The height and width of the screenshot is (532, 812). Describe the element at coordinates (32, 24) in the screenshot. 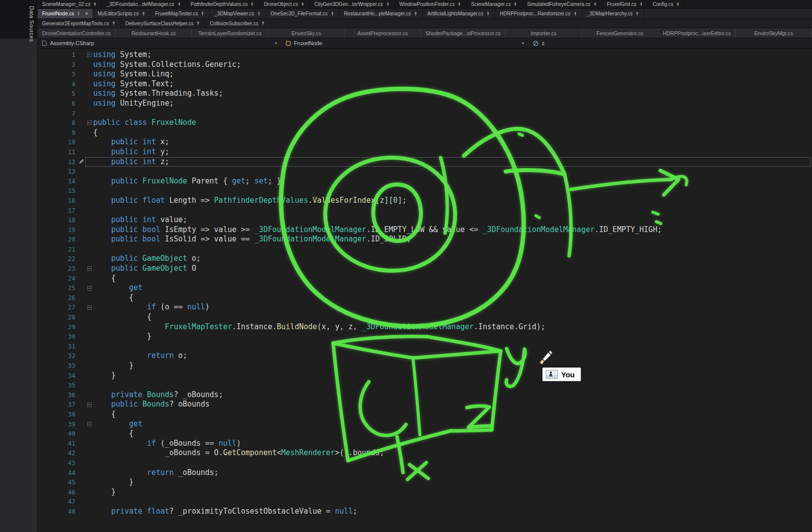

I see `data-sources-panel-tab: Data Sources` at that location.